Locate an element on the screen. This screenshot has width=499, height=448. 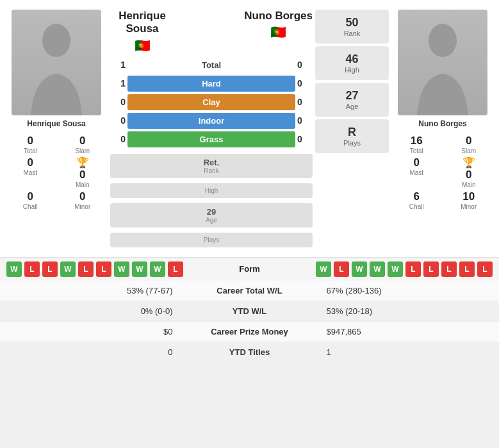
age-box-right: 27 Age is located at coordinates (352, 100).